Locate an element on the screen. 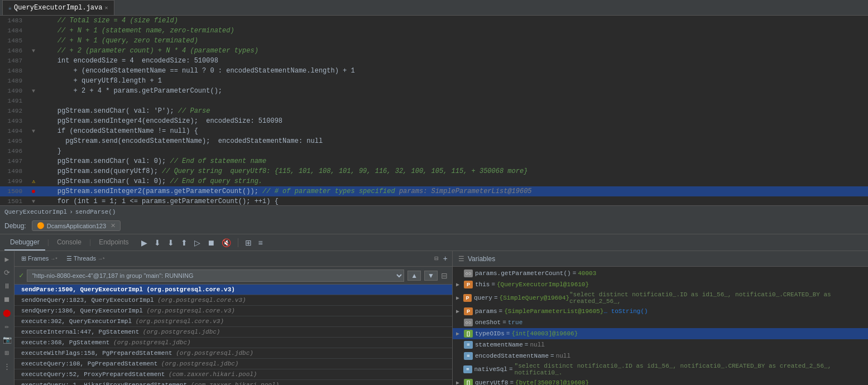 Image resolution: width=868 pixels, height=385 pixels. stop-button: ⏹ is located at coordinates (211, 243).